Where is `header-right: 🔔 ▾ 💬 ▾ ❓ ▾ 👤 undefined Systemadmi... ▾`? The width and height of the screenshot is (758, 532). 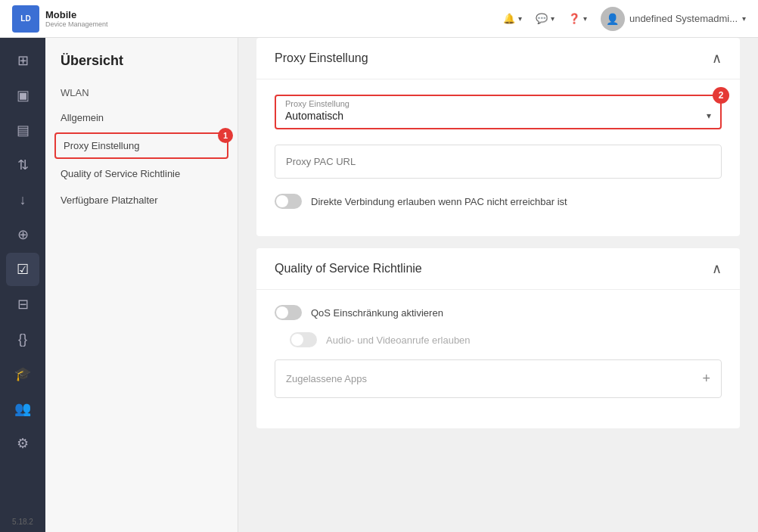
header-right: 🔔 ▾ 💬 ▾ ❓ ▾ 👤 undefined Systemadmi... ▾ is located at coordinates (625, 19).